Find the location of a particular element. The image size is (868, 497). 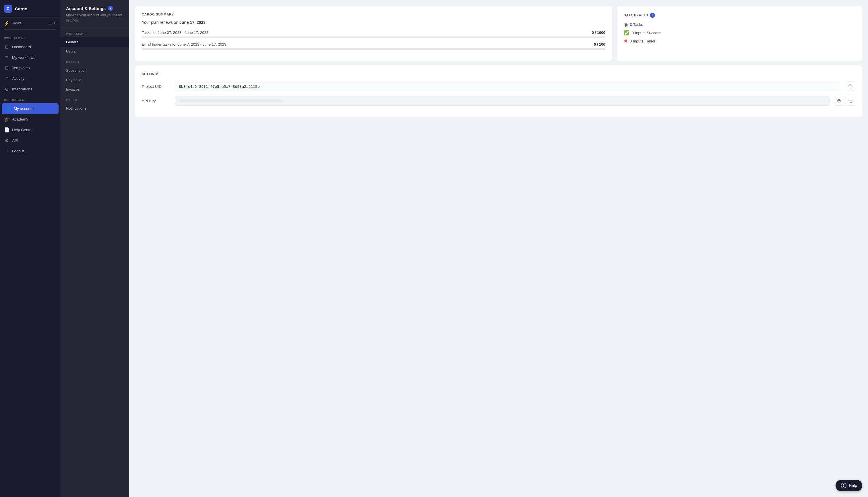

sidebar-item-academy: 🎓 Academy is located at coordinates (30, 119).